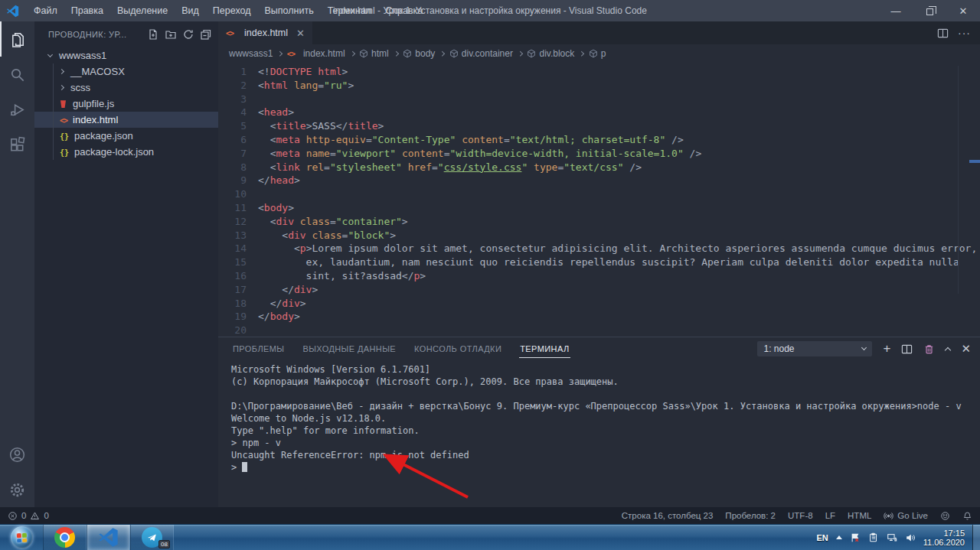  Describe the element at coordinates (419, 54) in the screenshot. I see `breadcrumb-item: body` at that location.